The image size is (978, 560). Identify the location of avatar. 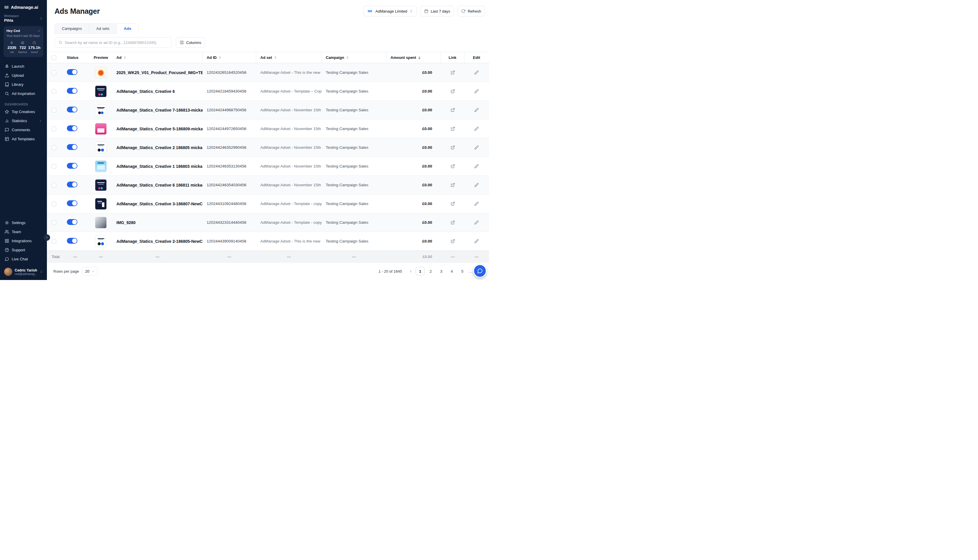
(8, 272).